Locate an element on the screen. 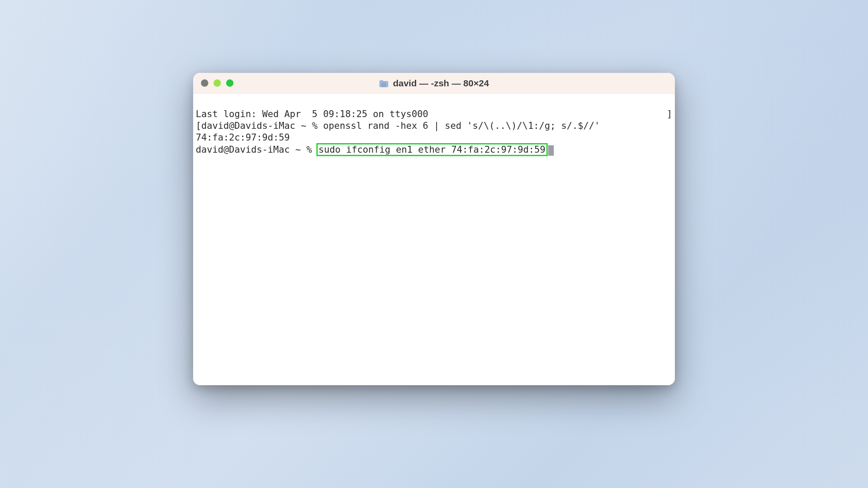 This screenshot has height=488, width=868. close-button is located at coordinates (205, 83).